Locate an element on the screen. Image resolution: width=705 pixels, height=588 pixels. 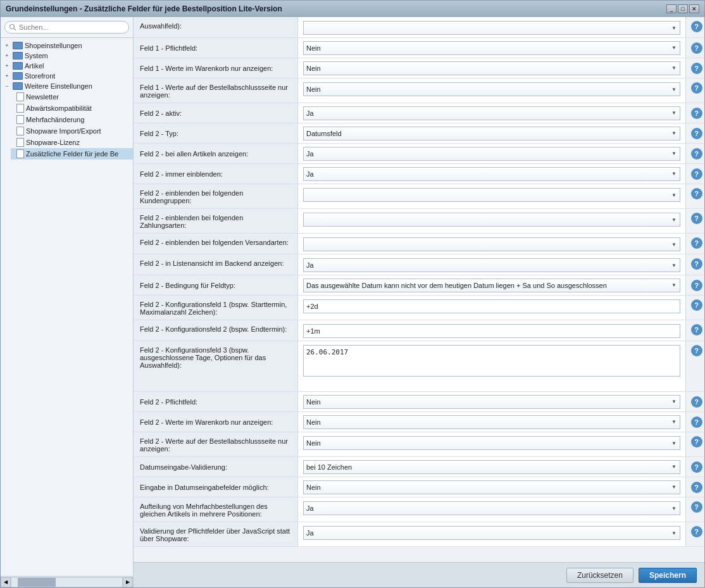
feld1-pflicht-select: NeinJa is located at coordinates (492, 48).